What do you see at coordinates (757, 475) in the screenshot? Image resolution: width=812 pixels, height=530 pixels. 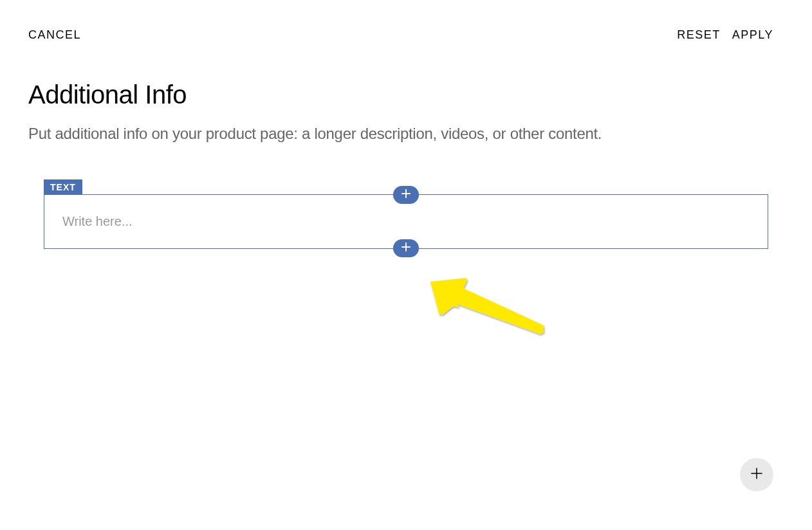 I see `fab-add-button` at bounding box center [757, 475].